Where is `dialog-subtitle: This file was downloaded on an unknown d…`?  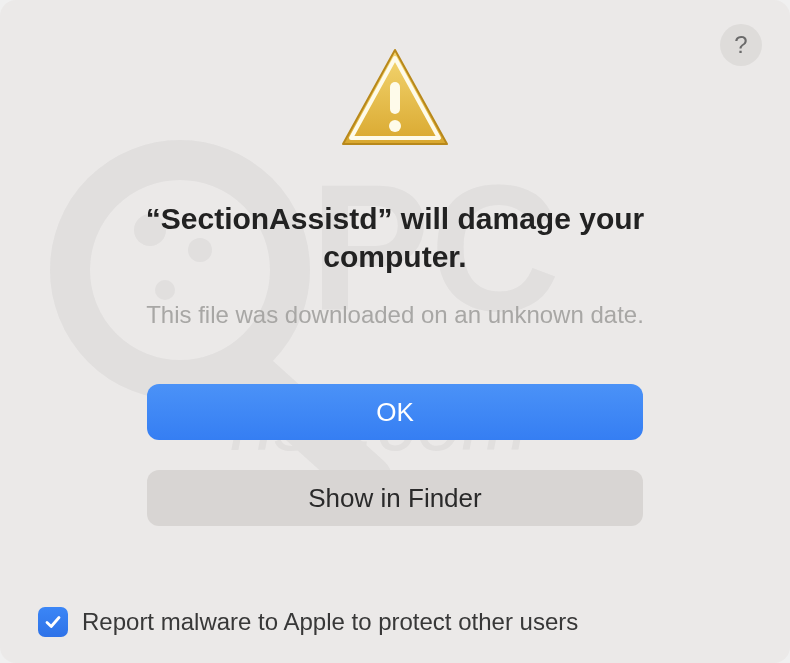 dialog-subtitle: This file was downloaded on an unknown d… is located at coordinates (395, 314).